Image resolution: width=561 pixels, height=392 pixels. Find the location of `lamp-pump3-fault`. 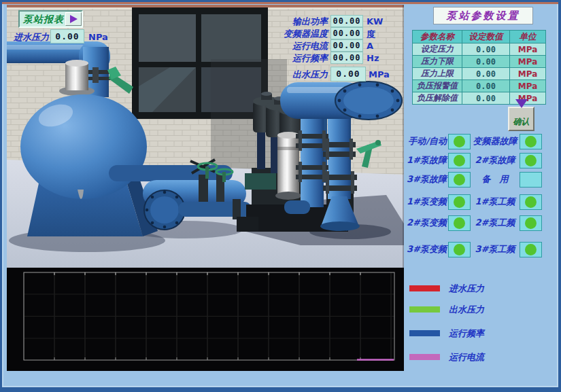

lamp-pump3-fault is located at coordinates (460, 179).